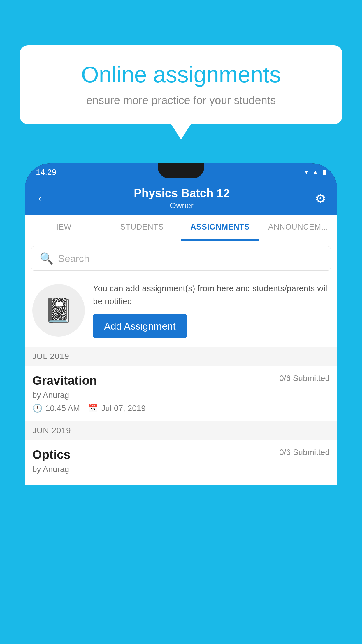  I want to click on tab-students: STUDENTS, so click(142, 228).